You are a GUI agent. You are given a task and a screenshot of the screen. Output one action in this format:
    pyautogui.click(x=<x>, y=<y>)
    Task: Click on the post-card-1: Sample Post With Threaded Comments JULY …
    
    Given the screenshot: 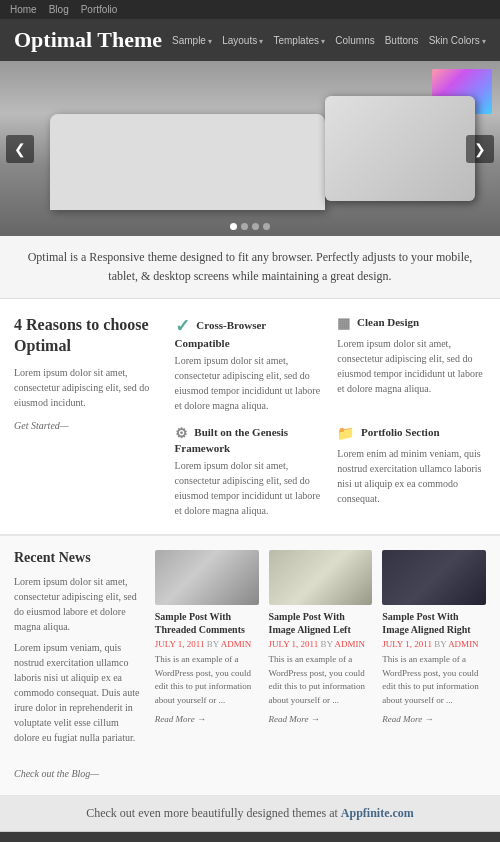 What is the action you would take?
    pyautogui.click(x=207, y=666)
    